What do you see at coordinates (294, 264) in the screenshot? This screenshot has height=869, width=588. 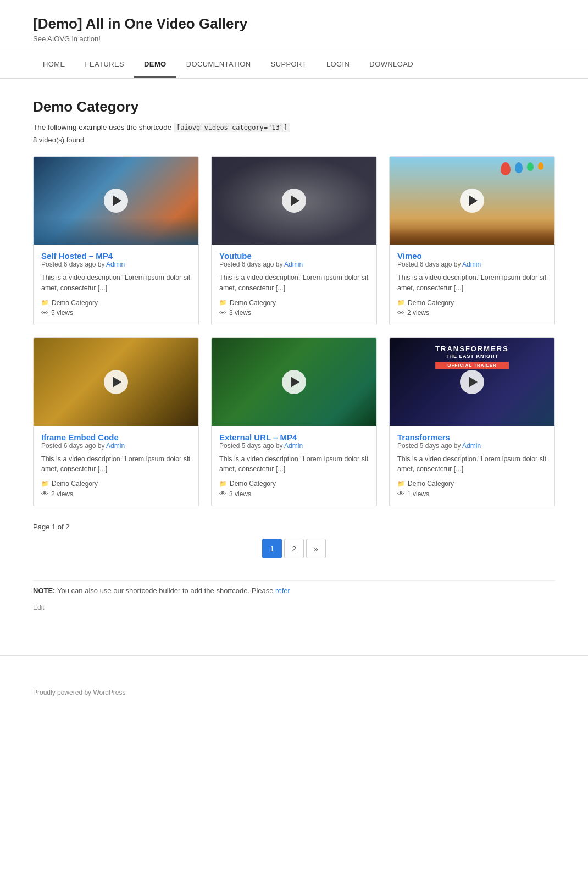 I see `video-meta-2: Posted 6 days ago by Admin` at bounding box center [294, 264].